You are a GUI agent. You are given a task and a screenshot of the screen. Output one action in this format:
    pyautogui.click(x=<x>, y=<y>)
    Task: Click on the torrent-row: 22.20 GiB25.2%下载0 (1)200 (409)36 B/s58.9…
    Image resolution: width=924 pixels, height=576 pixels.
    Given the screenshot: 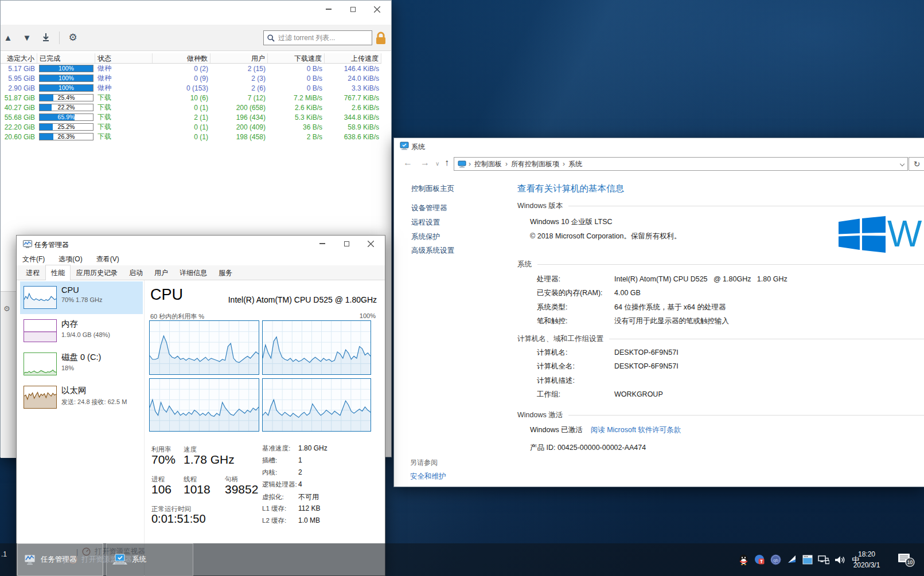 What is the action you would take?
    pyautogui.click(x=191, y=127)
    